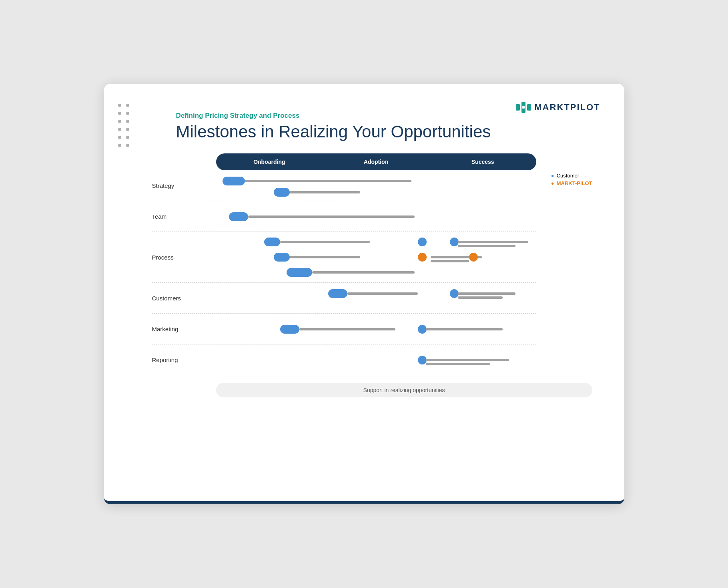 The image size is (728, 588). Describe the element at coordinates (184, 329) in the screenshot. I see `row-label-marketing: Marketing` at that location.